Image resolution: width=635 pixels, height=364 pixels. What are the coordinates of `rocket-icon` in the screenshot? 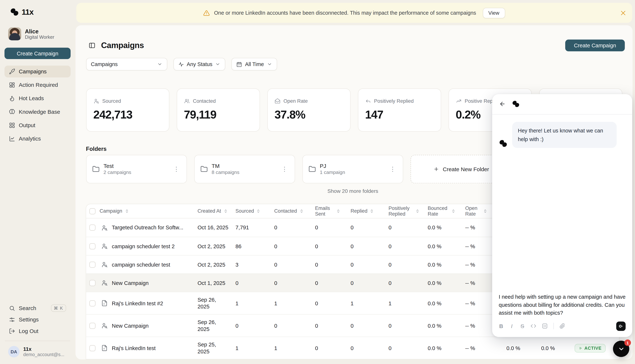 It's located at (12, 72).